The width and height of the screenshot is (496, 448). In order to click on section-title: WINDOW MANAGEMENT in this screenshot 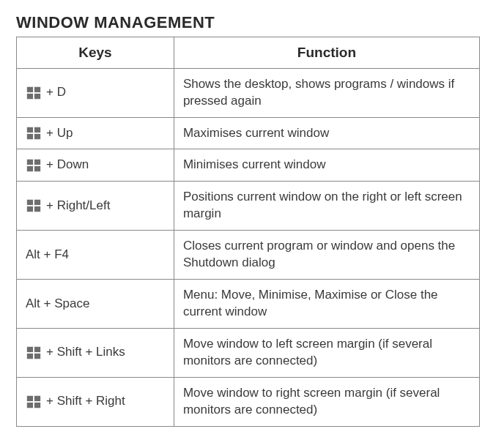, I will do `click(248, 23)`.